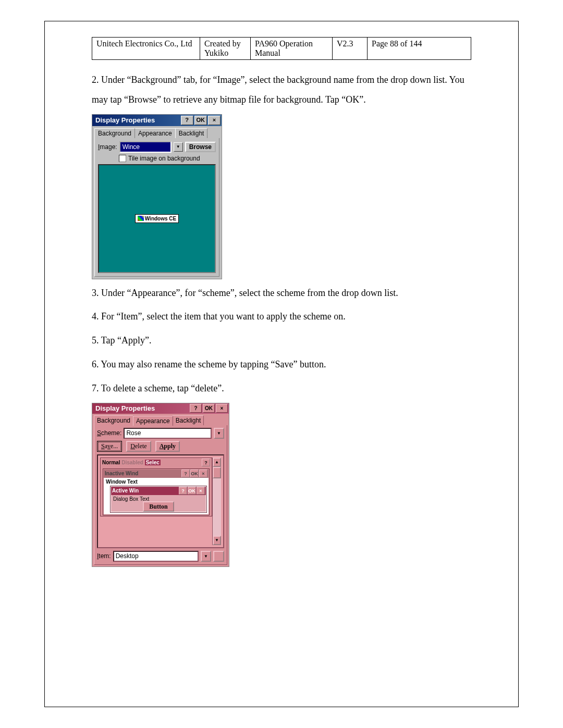  What do you see at coordinates (168, 434) in the screenshot?
I see `scheme-dropdown: Rose` at bounding box center [168, 434].